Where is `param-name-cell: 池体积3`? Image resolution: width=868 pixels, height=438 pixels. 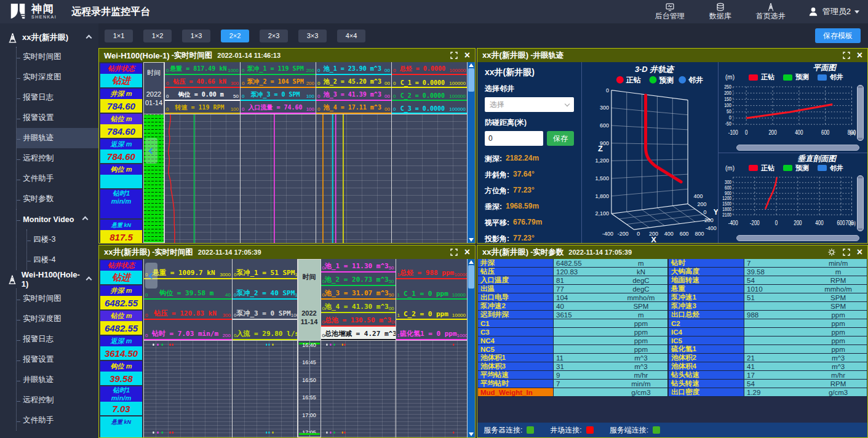 param-name-cell: 池体积3 is located at coordinates (516, 367).